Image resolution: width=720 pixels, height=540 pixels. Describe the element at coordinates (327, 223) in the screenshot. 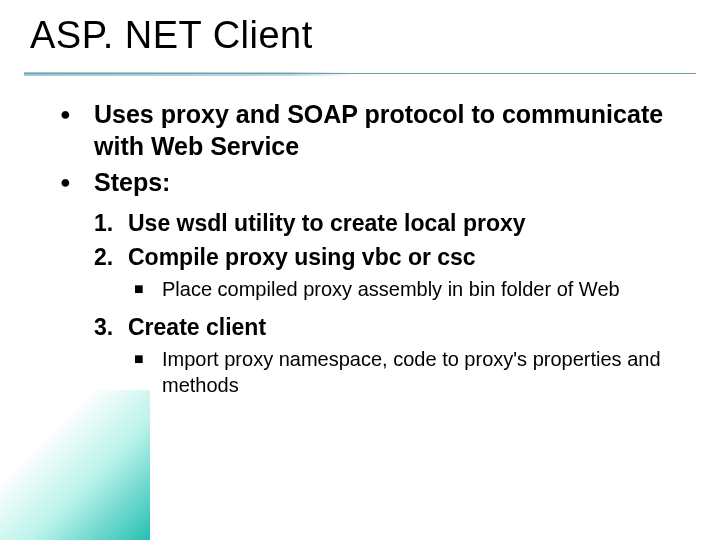

I see `step-text: Use wsdl utility to create local proxy` at that location.